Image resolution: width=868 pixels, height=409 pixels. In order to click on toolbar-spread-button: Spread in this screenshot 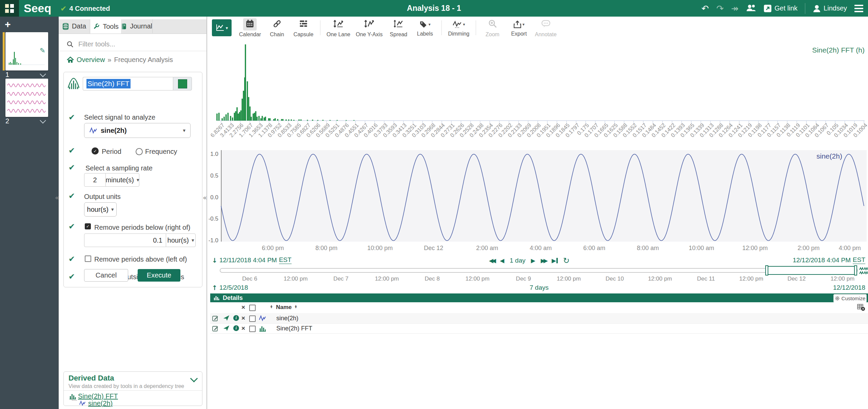, I will do `click(398, 28)`.